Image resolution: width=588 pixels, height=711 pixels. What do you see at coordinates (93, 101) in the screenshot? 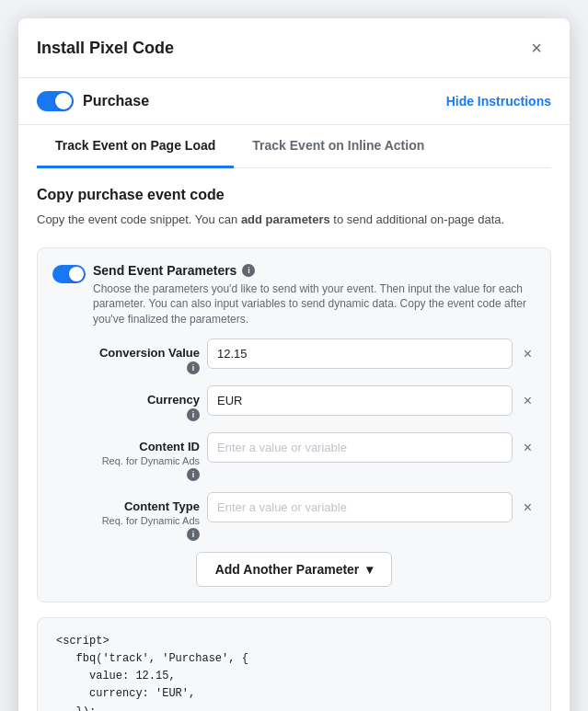
I see `toggle-label-group: Purchase` at bounding box center [93, 101].